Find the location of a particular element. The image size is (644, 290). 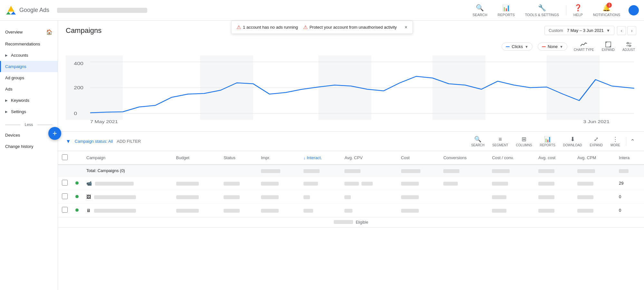

sidebar-item-overview: Overview 🏠 is located at coordinates (29, 32).